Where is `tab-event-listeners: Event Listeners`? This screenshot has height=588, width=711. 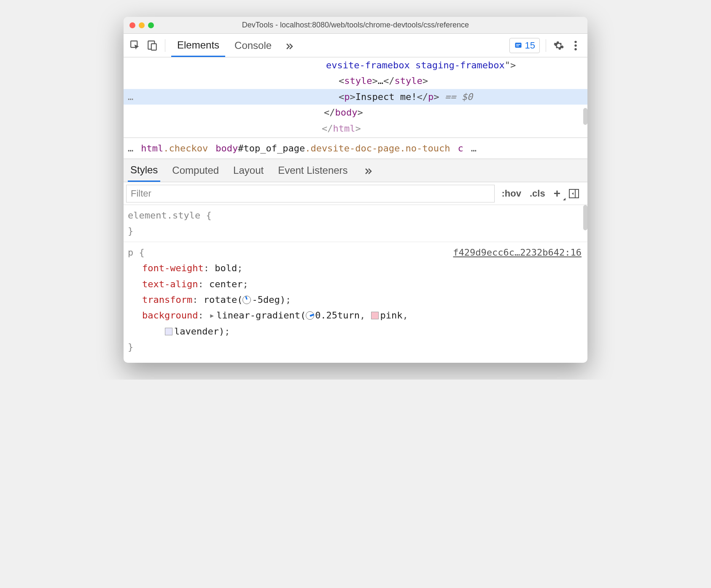 tab-event-listeners: Event Listeners is located at coordinates (313, 170).